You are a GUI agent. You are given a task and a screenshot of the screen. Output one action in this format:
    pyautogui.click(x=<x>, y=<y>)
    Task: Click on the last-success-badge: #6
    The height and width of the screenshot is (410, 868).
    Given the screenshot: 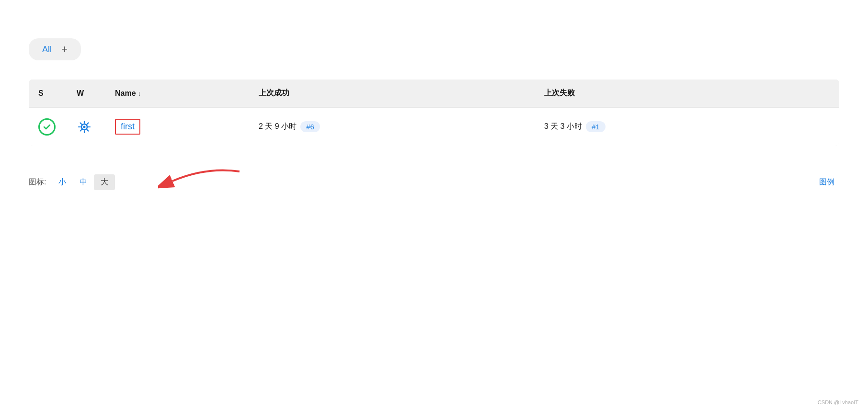 What is the action you would take?
    pyautogui.click(x=310, y=126)
    